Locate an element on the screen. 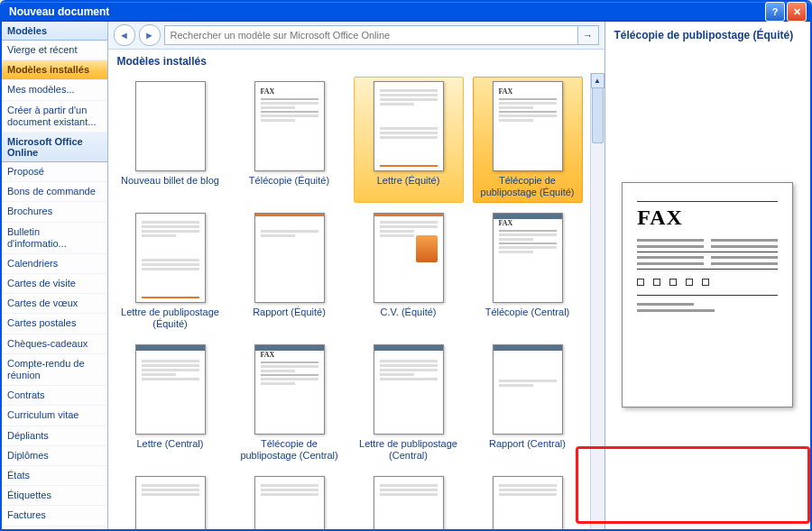 This screenshot has width=812, height=531. search-go-button: → is located at coordinates (588, 35).